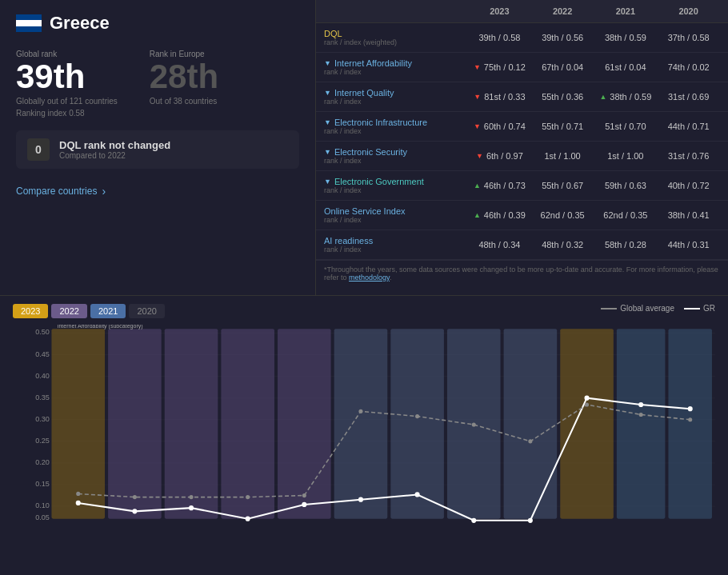 The height and width of the screenshot is (575, 728). What do you see at coordinates (67, 77) in the screenshot?
I see `global-rank-value: 39th` at bounding box center [67, 77].